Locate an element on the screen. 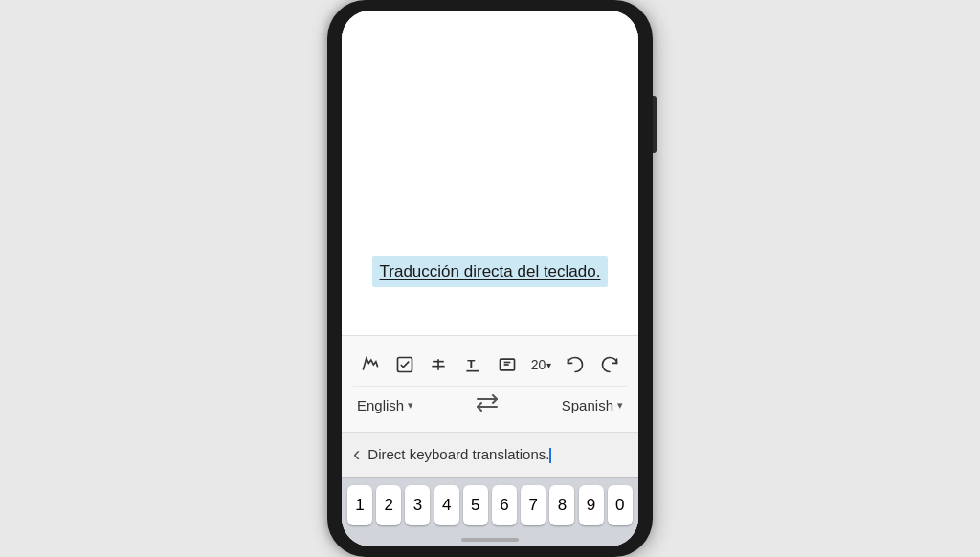 The height and width of the screenshot is (557, 980). input-text: Direct keyboard translations. is located at coordinates (498, 455).